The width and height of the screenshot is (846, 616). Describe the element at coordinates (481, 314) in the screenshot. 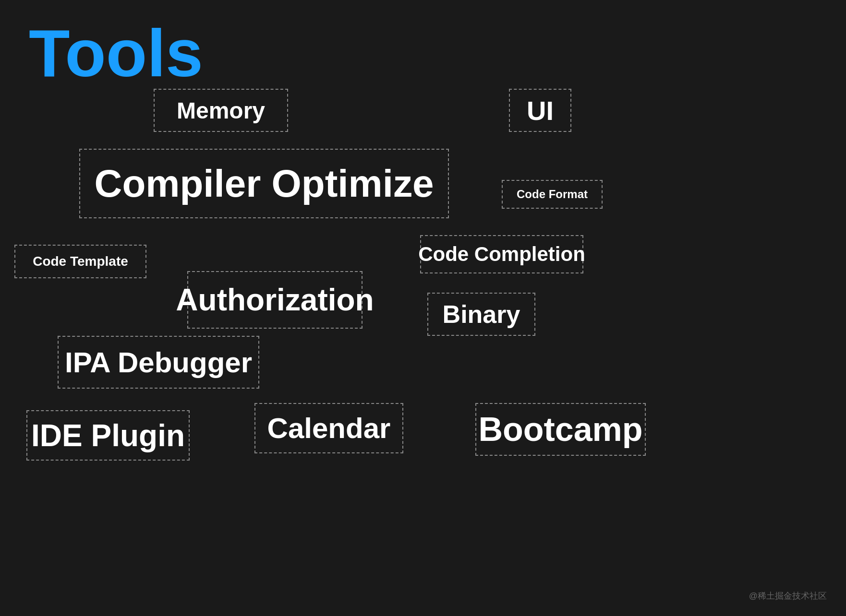

I see `tag-binary: Binary` at that location.